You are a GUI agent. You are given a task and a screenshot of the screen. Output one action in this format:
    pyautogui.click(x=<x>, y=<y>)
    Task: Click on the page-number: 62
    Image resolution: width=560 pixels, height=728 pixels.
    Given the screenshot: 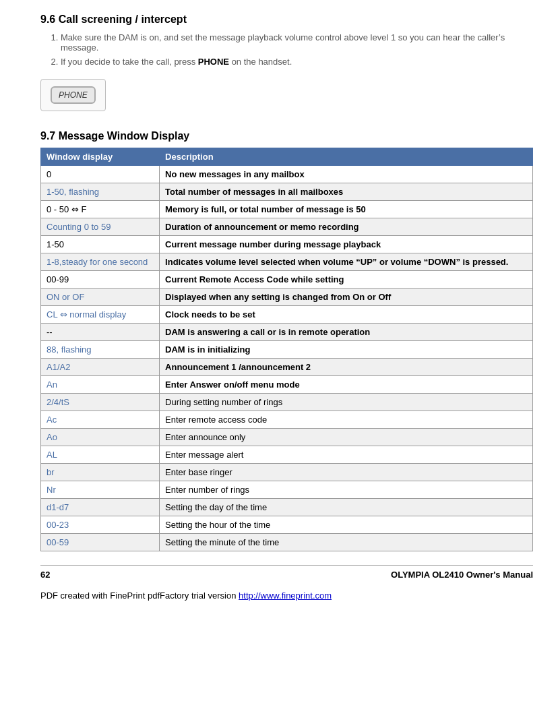 What is the action you would take?
    pyautogui.click(x=45, y=574)
    